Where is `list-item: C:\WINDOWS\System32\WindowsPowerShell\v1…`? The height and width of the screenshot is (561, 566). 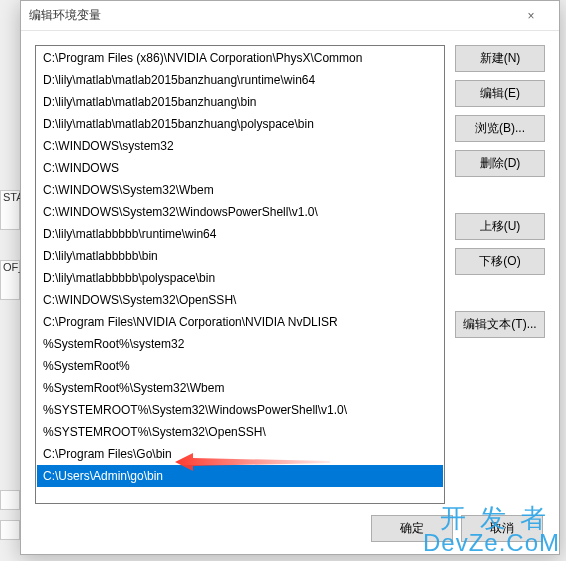
list-item: C:\WINDOWS\System32\WindowsPowerShell\v1… is located at coordinates (240, 212).